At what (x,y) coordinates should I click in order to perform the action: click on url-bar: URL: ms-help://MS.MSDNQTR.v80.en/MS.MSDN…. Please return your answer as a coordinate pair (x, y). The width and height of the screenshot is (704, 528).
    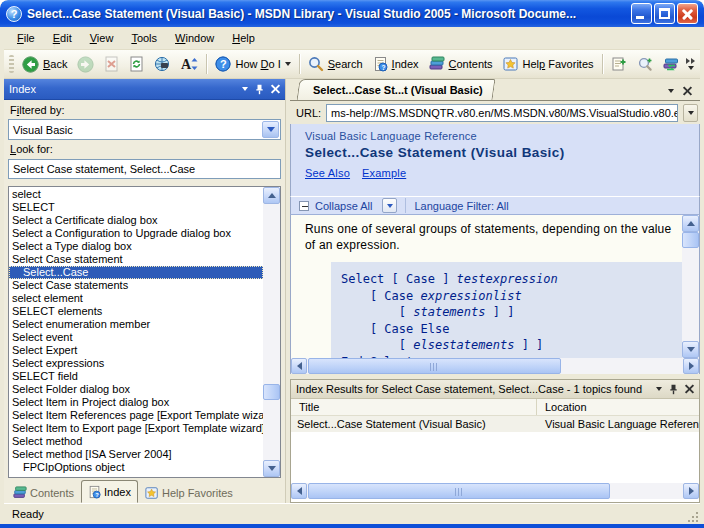
    Looking at the image, I should click on (495, 113).